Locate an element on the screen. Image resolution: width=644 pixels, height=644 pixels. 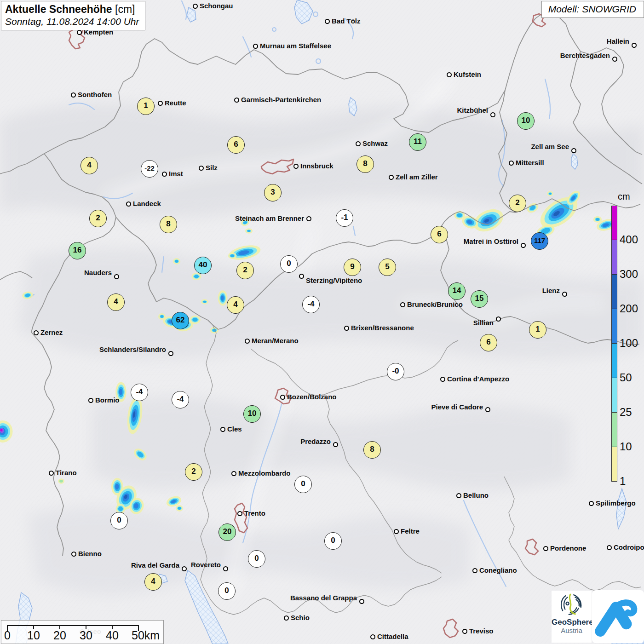
city-label: Cles is located at coordinates (235, 429).